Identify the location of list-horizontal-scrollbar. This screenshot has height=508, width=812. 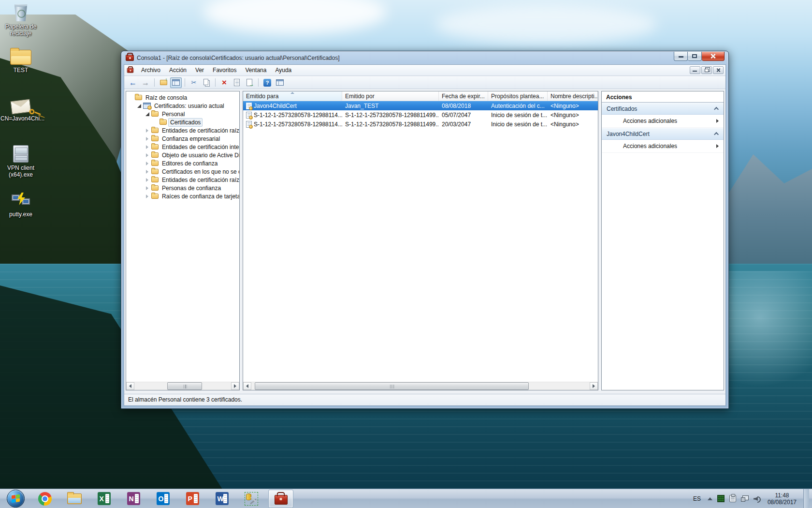
(420, 386).